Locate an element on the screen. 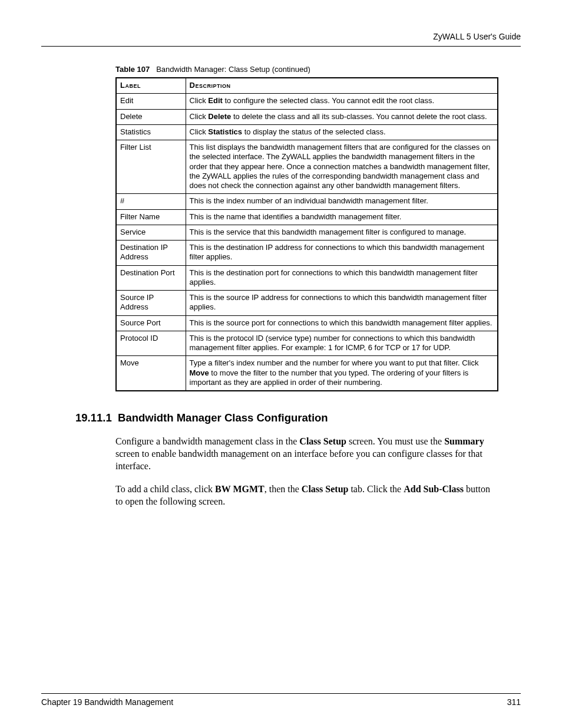  cell-label: Edit is located at coordinates (151, 101).